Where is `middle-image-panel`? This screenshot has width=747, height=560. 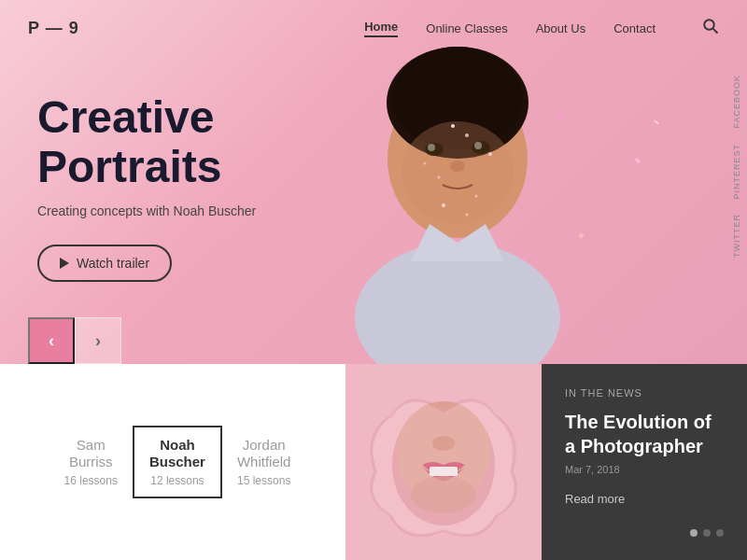
middle-image-panel is located at coordinates (444, 462).